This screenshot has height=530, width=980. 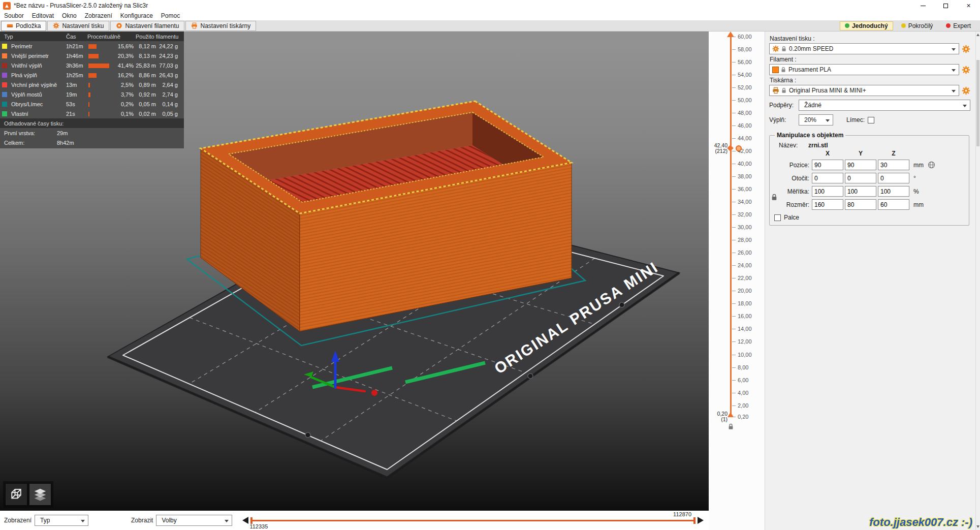 What do you see at coordinates (61, 520) in the screenshot?
I see `view-type-select: Typ` at bounding box center [61, 520].